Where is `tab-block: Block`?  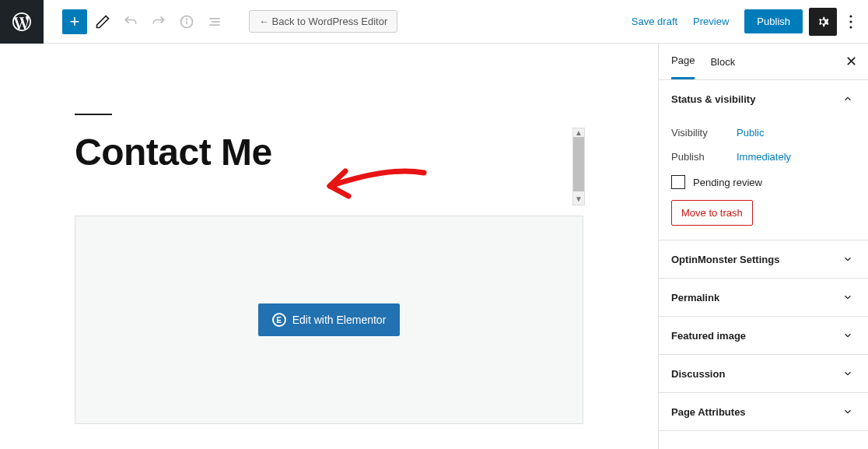 tab-block: Block is located at coordinates (723, 62).